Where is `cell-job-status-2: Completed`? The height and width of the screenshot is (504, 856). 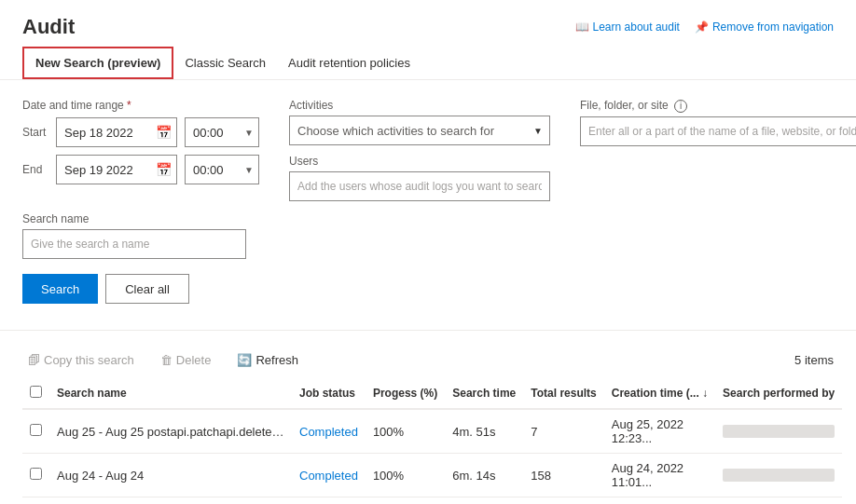 cell-job-status-2: Completed is located at coordinates (328, 501).